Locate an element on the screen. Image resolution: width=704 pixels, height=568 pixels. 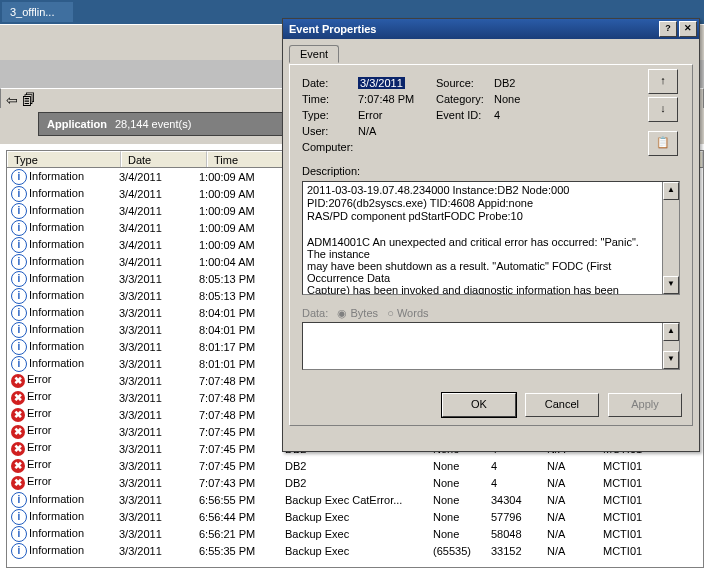
label-date: Date: is located at coordinates (330, 83).